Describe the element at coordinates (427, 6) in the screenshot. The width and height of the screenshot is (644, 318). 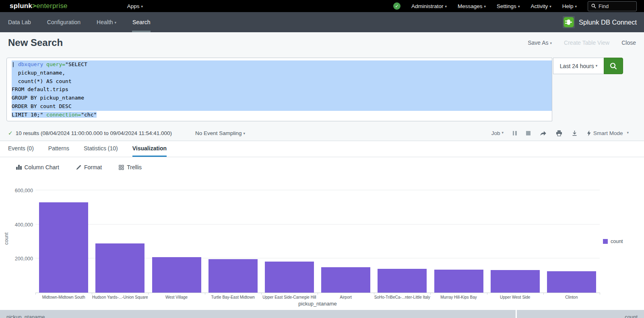
I see `administrator-menu-label: Administrator` at that location.